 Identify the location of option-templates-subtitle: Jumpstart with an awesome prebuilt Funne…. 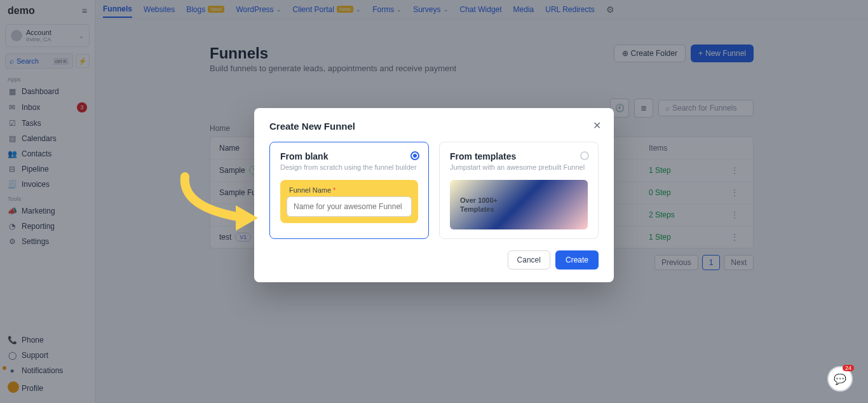
(519, 167).